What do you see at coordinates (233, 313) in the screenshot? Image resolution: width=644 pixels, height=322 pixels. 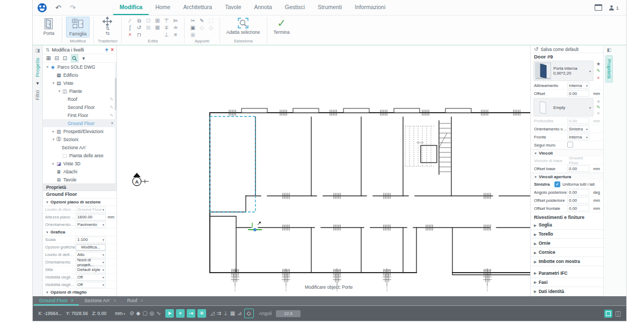 I see `grid-snap-icon: ▦` at bounding box center [233, 313].